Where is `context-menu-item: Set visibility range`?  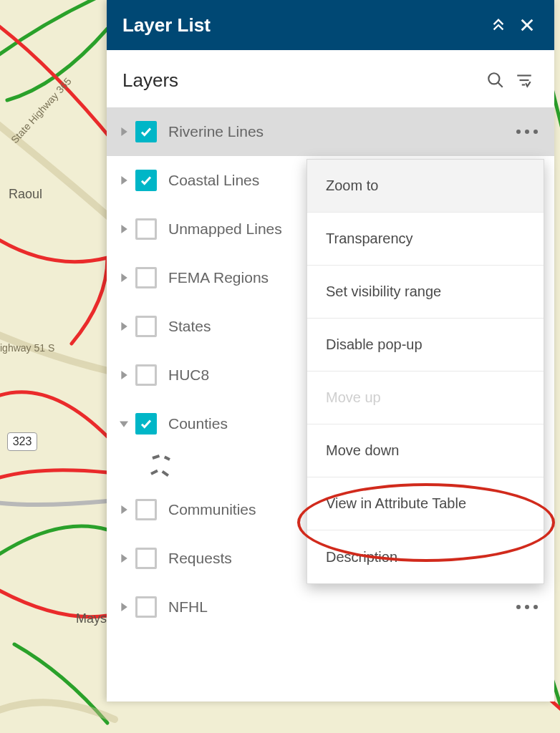 context-menu-item: Set visibility range is located at coordinates (425, 292).